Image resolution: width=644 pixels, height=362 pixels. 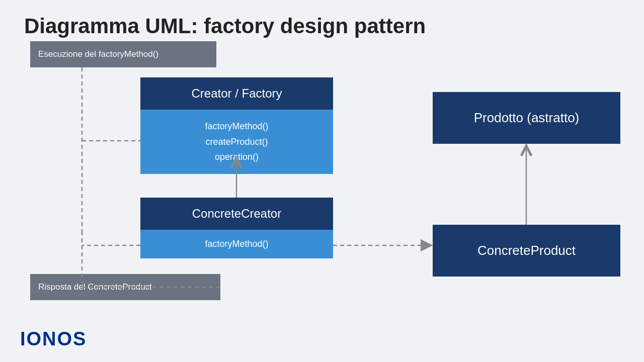 What do you see at coordinates (125, 287) in the screenshot?
I see `risposta-box: Risposta del ConcreteProduct` at bounding box center [125, 287].